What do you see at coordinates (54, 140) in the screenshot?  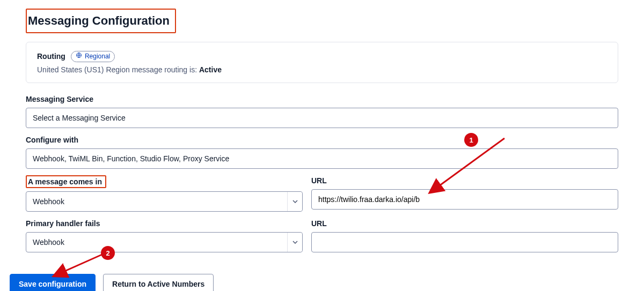 I see `configure-with-label: Configure with` at bounding box center [54, 140].